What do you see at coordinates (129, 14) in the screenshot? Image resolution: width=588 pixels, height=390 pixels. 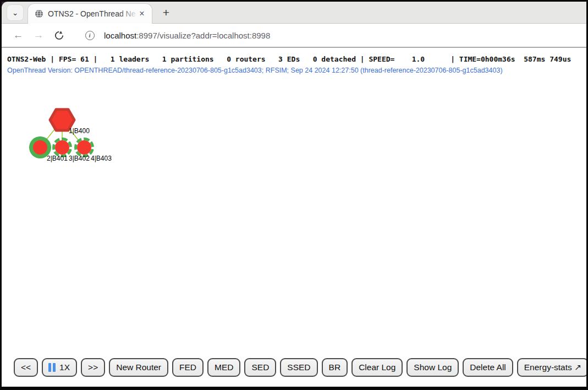 I see `tab-title-fade` at bounding box center [129, 14].